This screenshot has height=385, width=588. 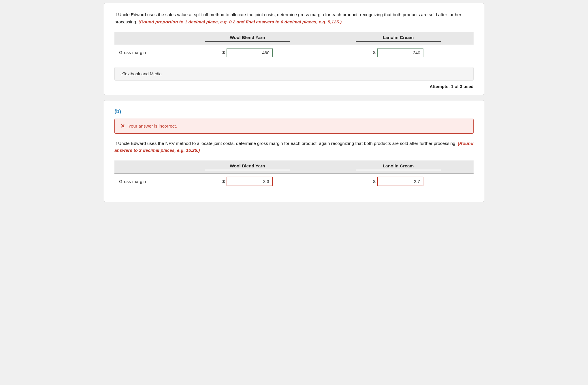 What do you see at coordinates (294, 18) in the screenshot?
I see `part-a-instruction: If Uncle Edward uses the sales value at …` at bounding box center [294, 18].